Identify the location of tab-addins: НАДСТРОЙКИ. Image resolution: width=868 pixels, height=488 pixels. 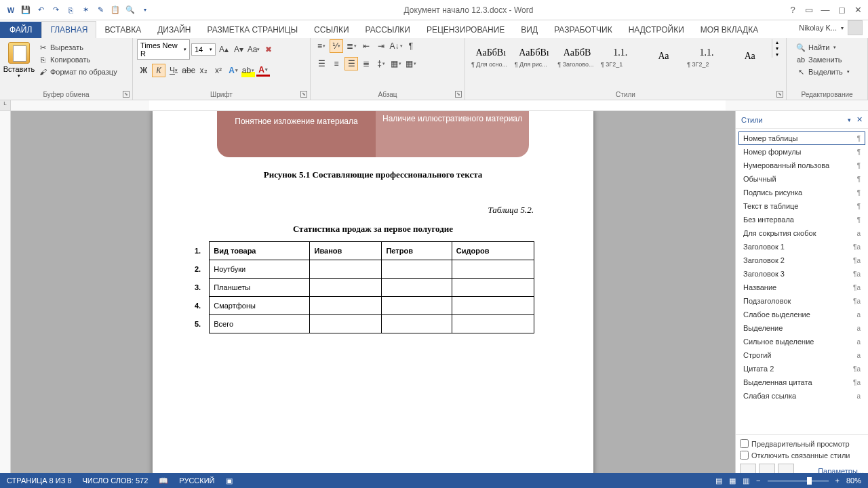
(656, 30).